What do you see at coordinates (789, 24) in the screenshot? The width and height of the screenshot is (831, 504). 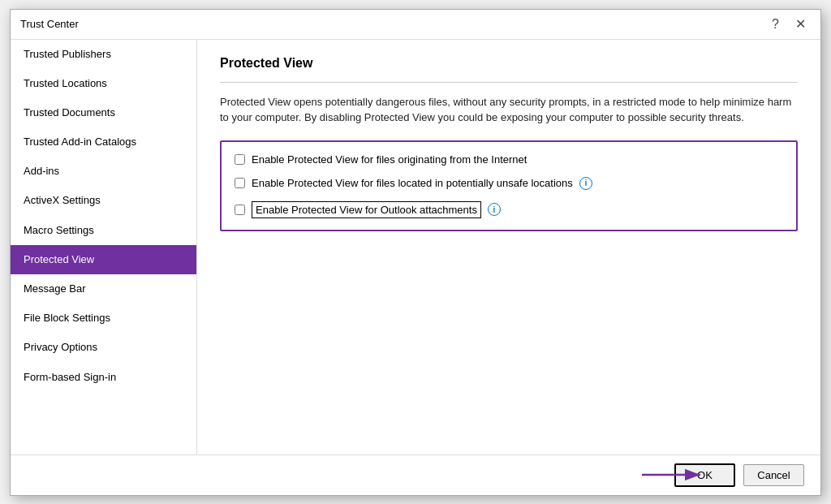 I see `title-bar-right: ? ✕` at bounding box center [789, 24].